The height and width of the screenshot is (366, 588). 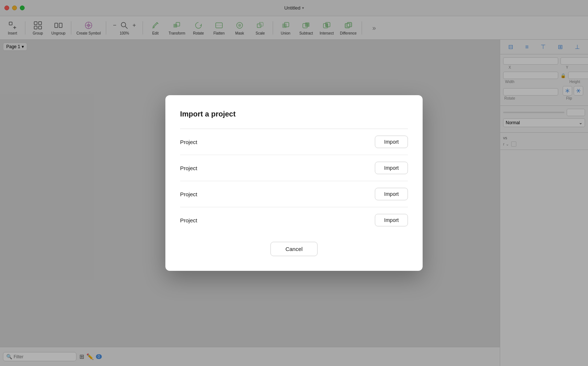 I want to click on cancel-button: Cancel, so click(x=294, y=249).